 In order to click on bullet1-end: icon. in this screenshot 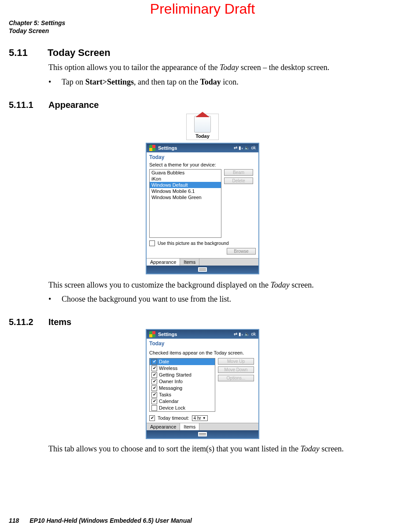, I will do `click(230, 82)`.